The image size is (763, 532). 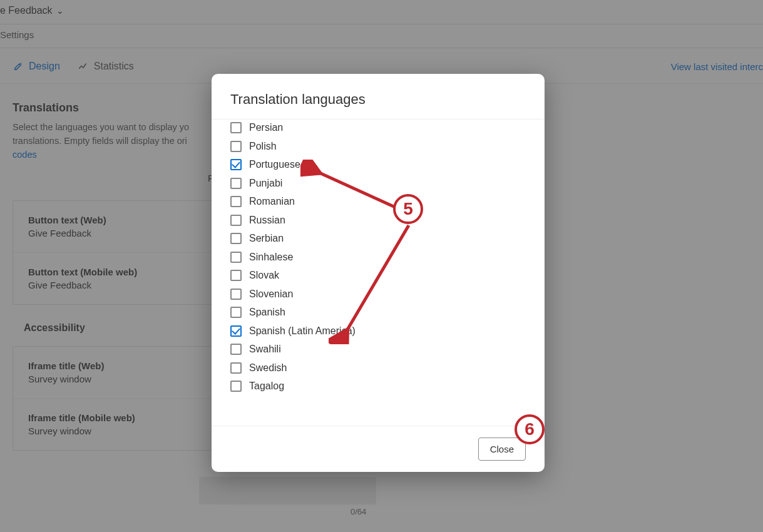 What do you see at coordinates (266, 128) in the screenshot?
I see `language-label: Persian` at bounding box center [266, 128].